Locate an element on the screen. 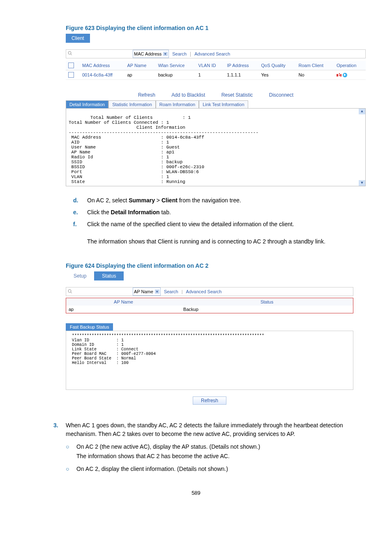  add-blacklist-link: Add to Blacklist is located at coordinates (188, 95).